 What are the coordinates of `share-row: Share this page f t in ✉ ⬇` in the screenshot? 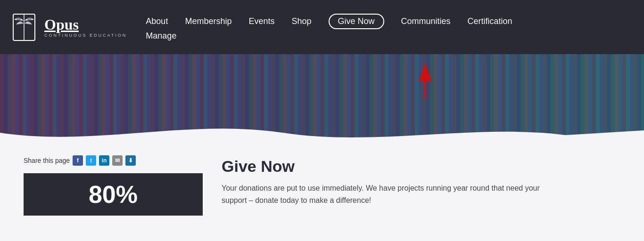 It's located at (113, 161).